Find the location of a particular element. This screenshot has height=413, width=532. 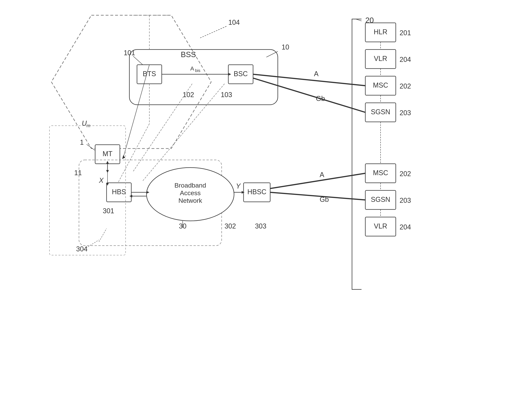

abis-sub-label: bis is located at coordinates (198, 71).